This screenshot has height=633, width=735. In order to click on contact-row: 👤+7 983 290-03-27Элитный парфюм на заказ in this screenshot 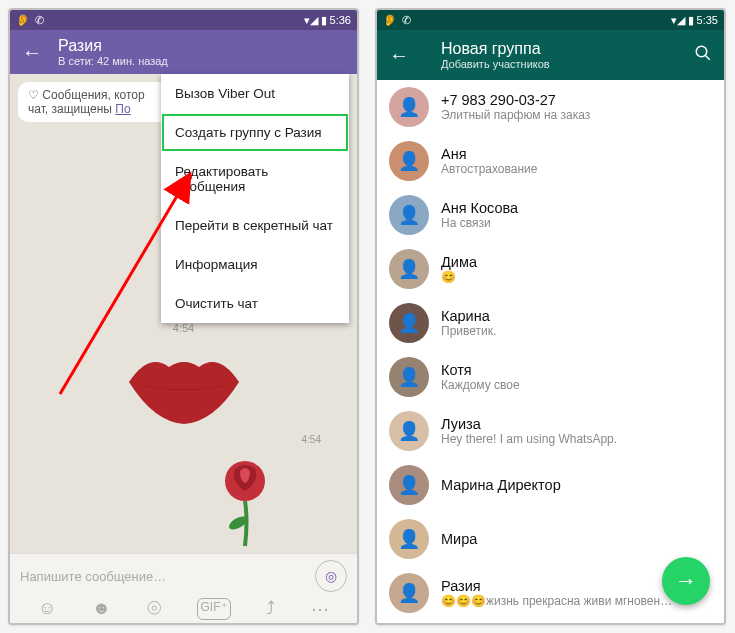, I will do `click(550, 107)`.